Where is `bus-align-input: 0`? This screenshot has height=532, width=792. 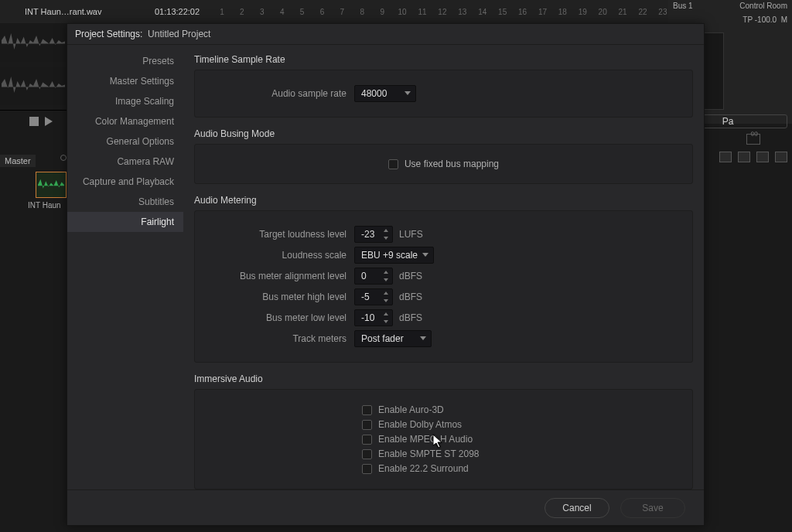 bus-align-input: 0 is located at coordinates (374, 276).